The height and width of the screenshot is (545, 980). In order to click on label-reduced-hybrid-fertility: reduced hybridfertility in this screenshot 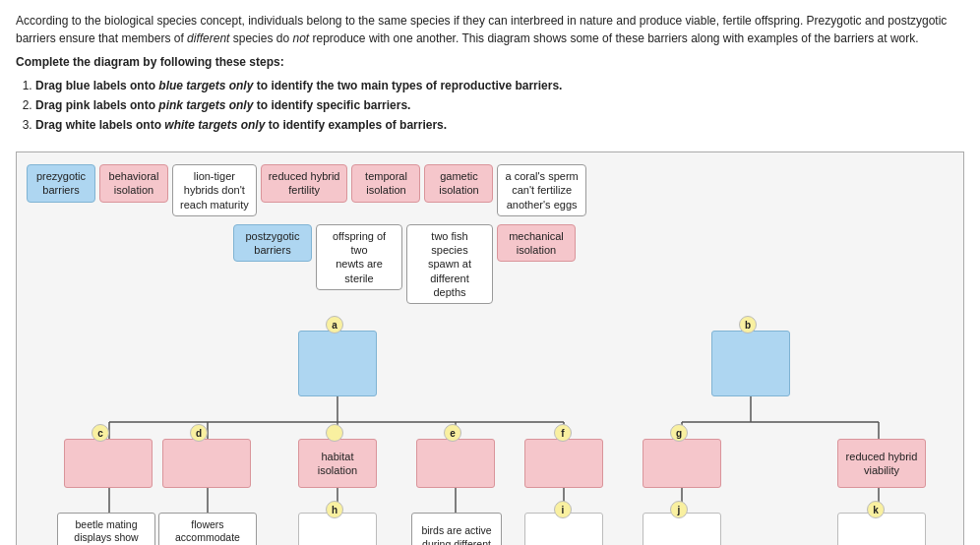, I will do `click(305, 183)`.